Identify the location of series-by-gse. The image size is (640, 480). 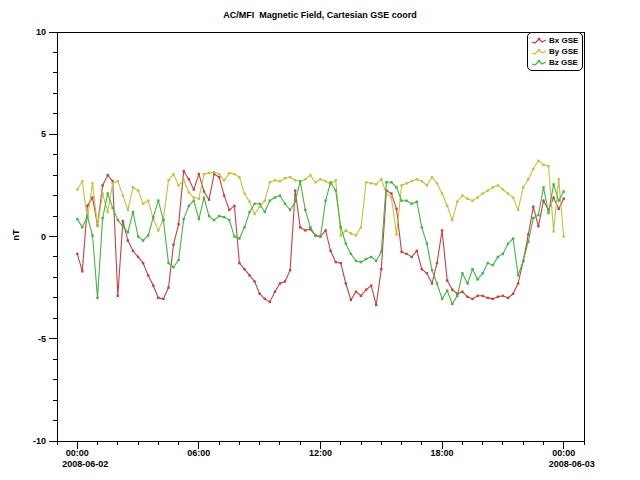
(320, 199).